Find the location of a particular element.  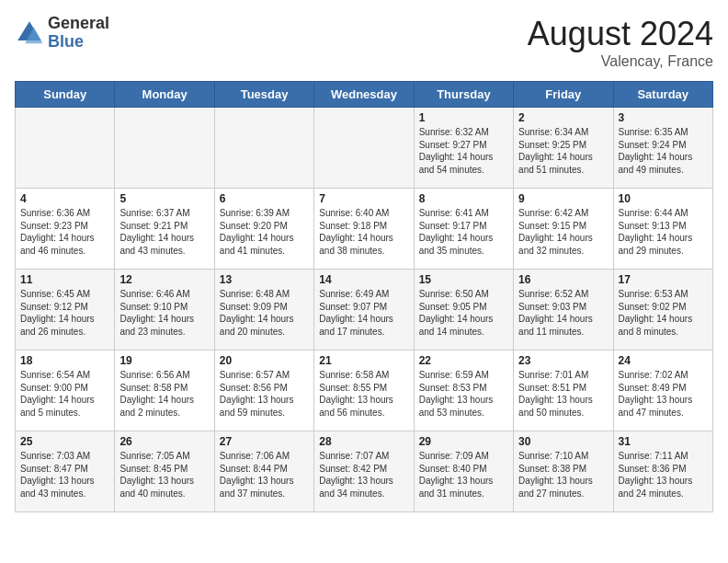

day-content: Sunrise: 6:36 AM Sunset: 9:23 PM Dayligh… is located at coordinates (64, 232).